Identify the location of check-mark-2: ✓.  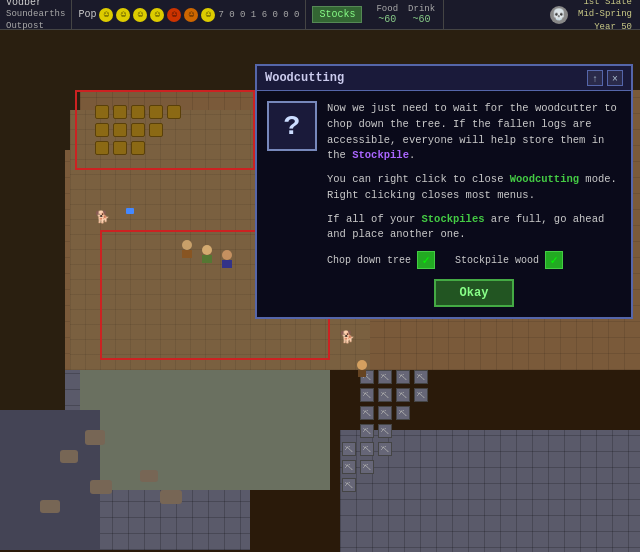
(554, 260).